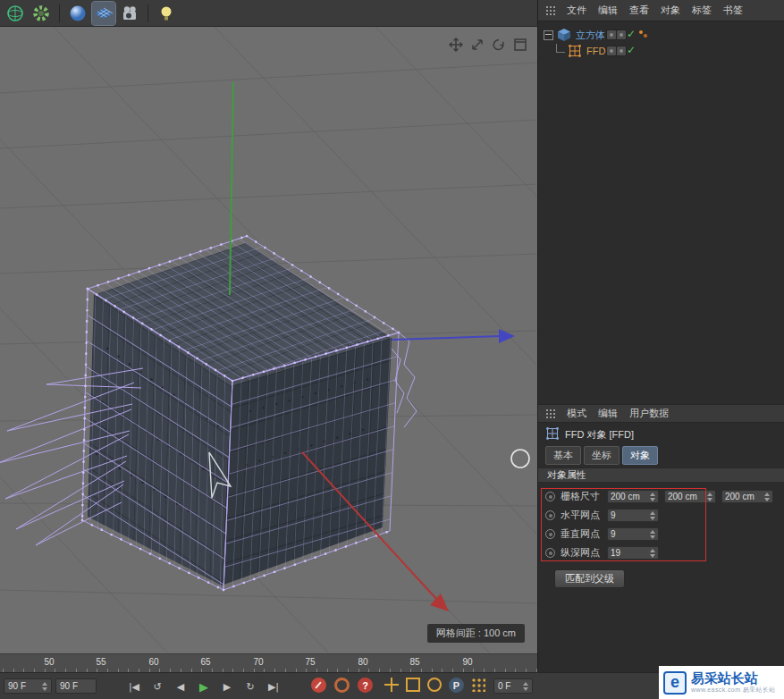  What do you see at coordinates (181, 686) in the screenshot?
I see `prev-frame-button: ◀` at bounding box center [181, 686].